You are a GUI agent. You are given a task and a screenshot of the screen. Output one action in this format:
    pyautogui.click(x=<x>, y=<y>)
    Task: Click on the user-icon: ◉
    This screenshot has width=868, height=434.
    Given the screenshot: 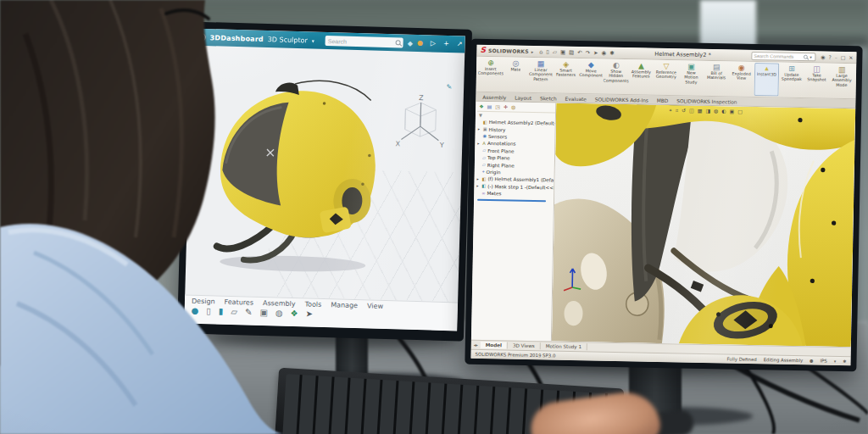 What is the action you would take?
    pyautogui.click(x=822, y=58)
    